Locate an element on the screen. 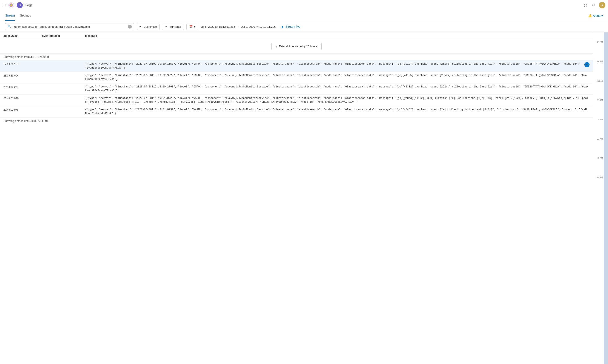 The height and width of the screenshot is (364, 608). customize-button: 👁 Customize is located at coordinates (148, 27).